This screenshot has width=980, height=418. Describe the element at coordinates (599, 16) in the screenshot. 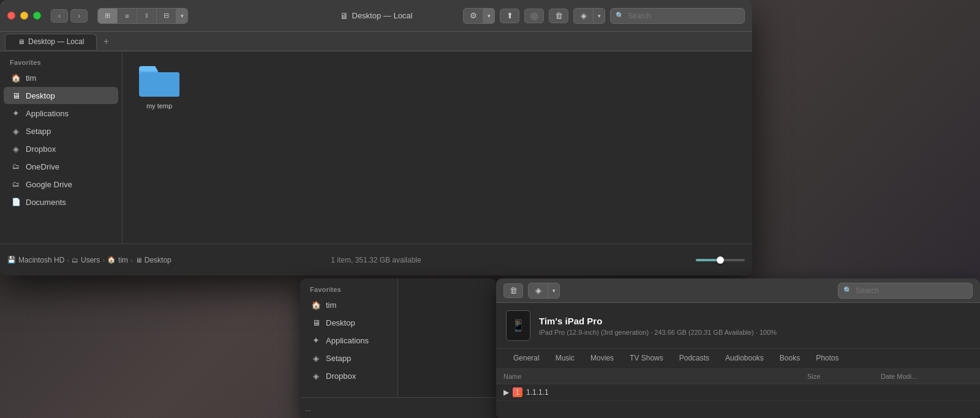

I see `dropbox-chevron-button: ▾` at that location.